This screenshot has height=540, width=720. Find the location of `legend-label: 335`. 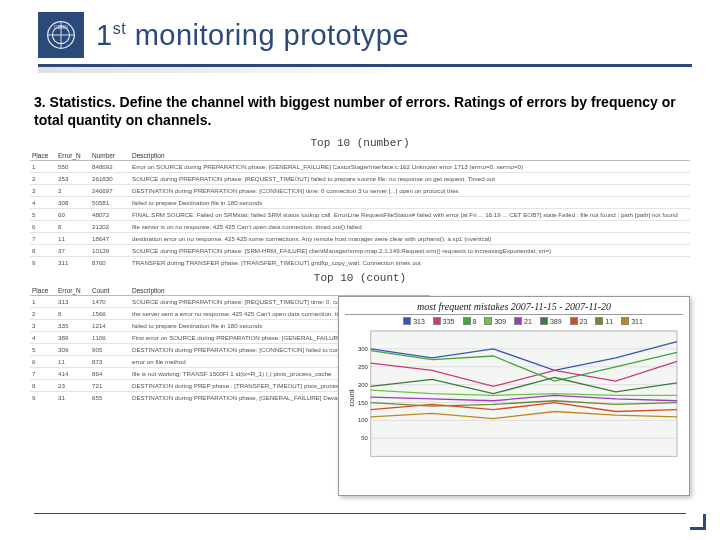

legend-label: 335 is located at coordinates (449, 322).